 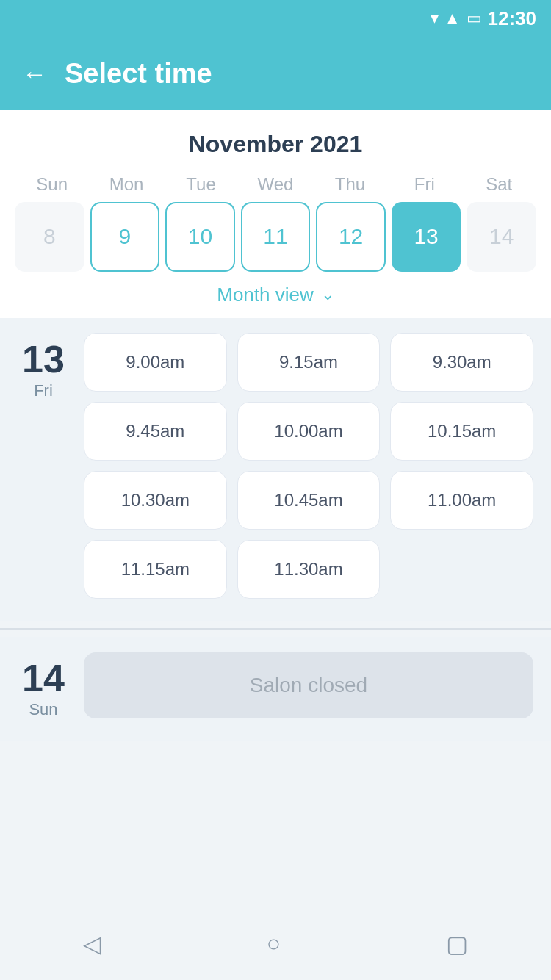 I want to click on nav-home-icon: ○, so click(x=273, y=943).